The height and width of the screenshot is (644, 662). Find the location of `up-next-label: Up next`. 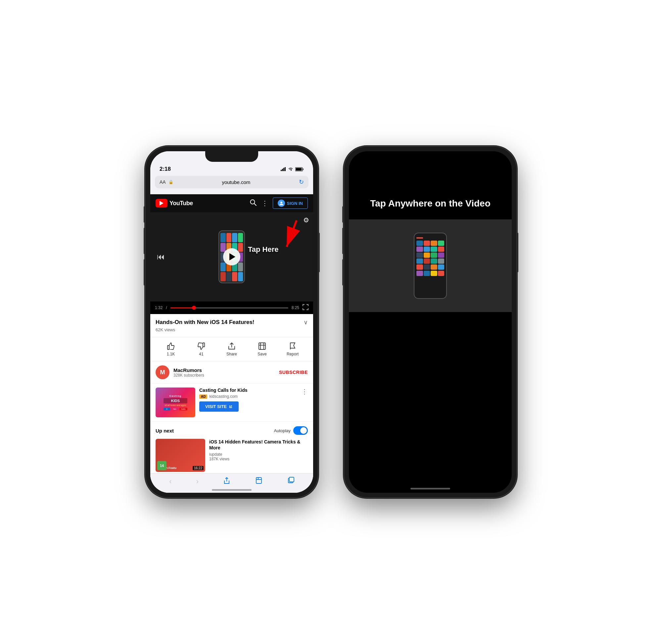

up-next-label: Up next is located at coordinates (165, 431).